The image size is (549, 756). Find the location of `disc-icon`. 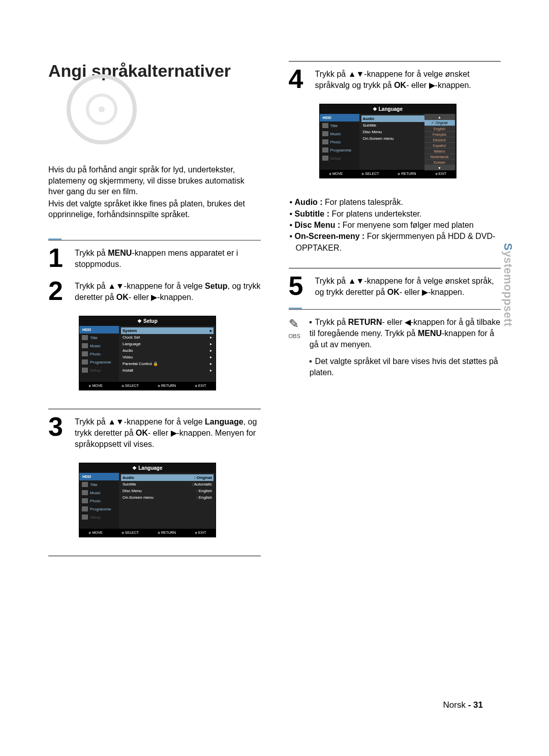

disc-icon is located at coordinates (102, 112).